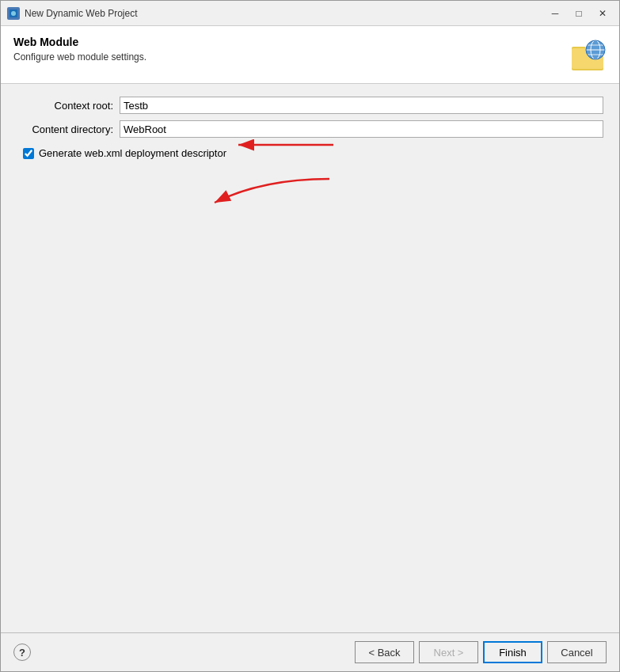 This screenshot has height=672, width=620. Describe the element at coordinates (576, 652) in the screenshot. I see `cancel-button: Cancel` at that location.